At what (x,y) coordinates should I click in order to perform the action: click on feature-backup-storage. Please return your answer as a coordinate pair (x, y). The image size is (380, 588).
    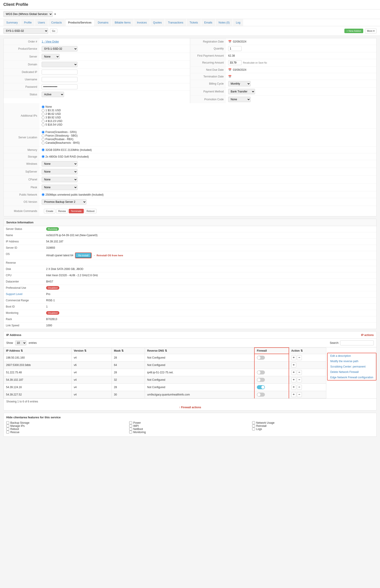
    Looking at the image, I should click on (8, 423).